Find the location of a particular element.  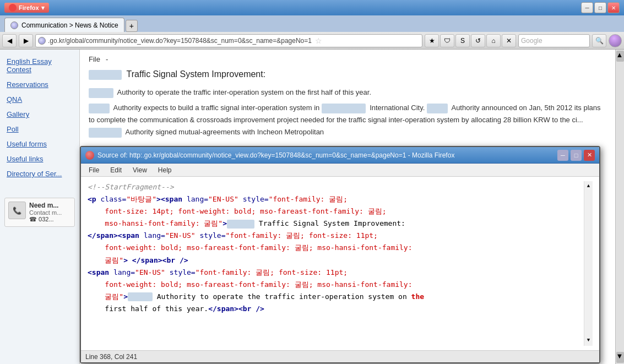

need-help-title: Need m... is located at coordinates (45, 205).